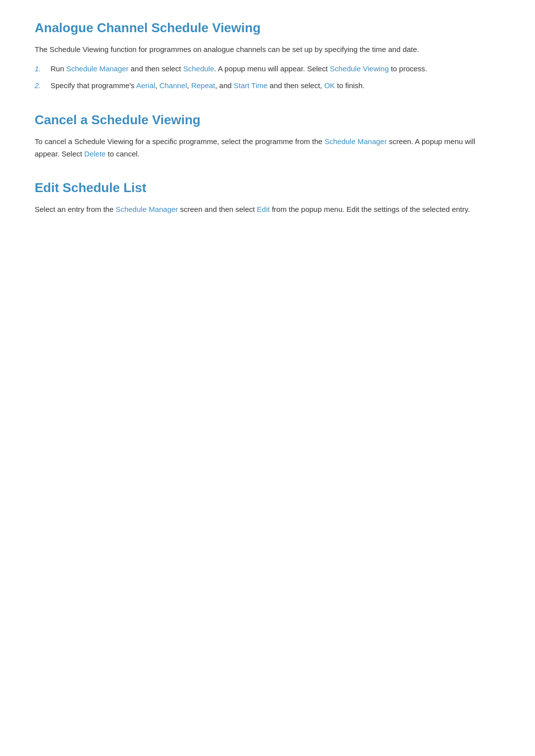 This screenshot has width=535, height=756. I want to click on step-2-number: 2., so click(43, 86).